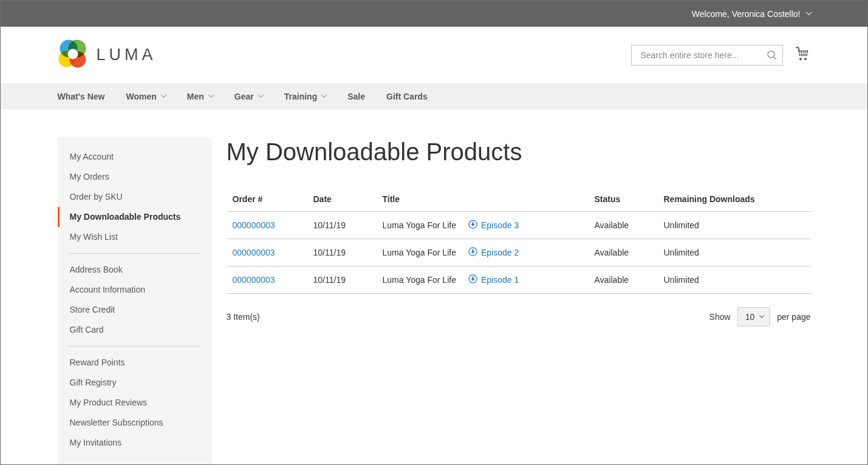  I want to click on sidebar-item-gift-registry: Gift Registry, so click(135, 382).